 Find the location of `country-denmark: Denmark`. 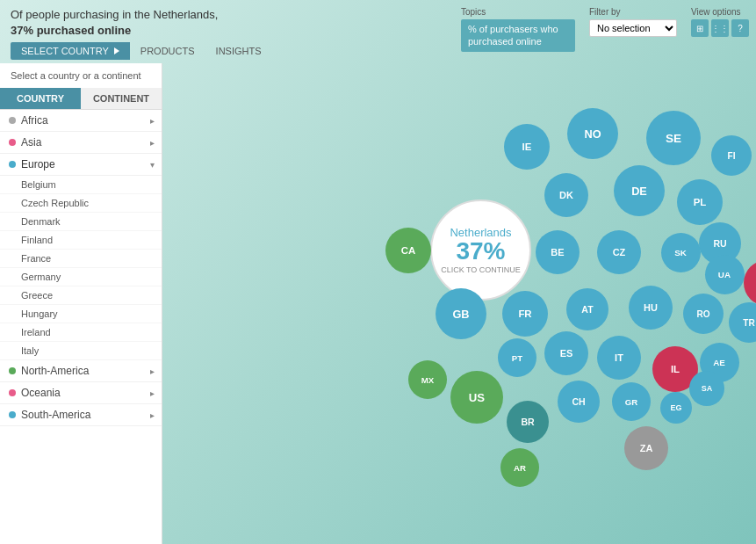

country-denmark: Denmark is located at coordinates (81, 221).